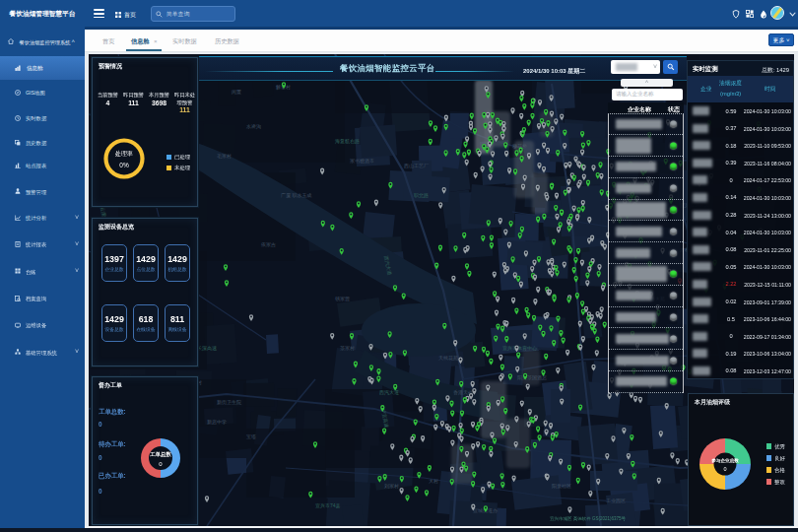 Image resolution: width=798 pixels, height=532 pixels. I want to click on svg-text: 工单总数, so click(160, 455).